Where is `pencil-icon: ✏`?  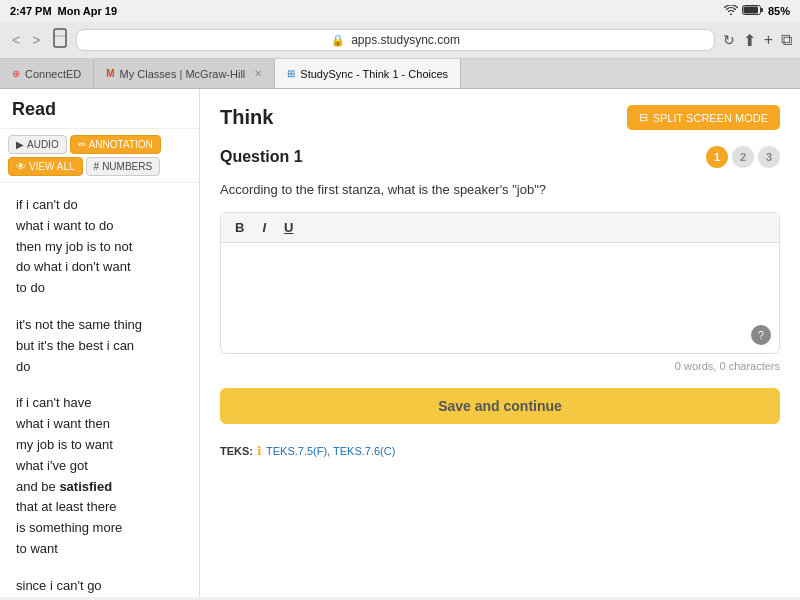
pencil-icon: ✏ is located at coordinates (82, 144).